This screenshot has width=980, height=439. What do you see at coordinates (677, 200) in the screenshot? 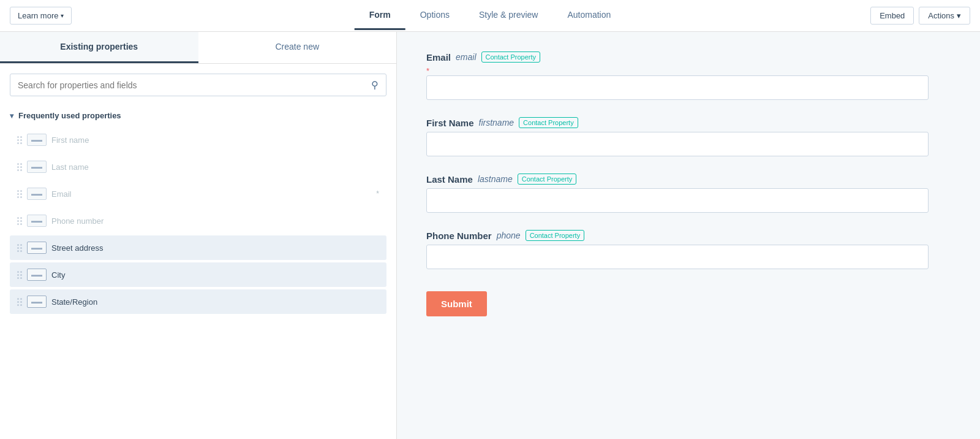
I see `form-input-lastname` at bounding box center [677, 200].